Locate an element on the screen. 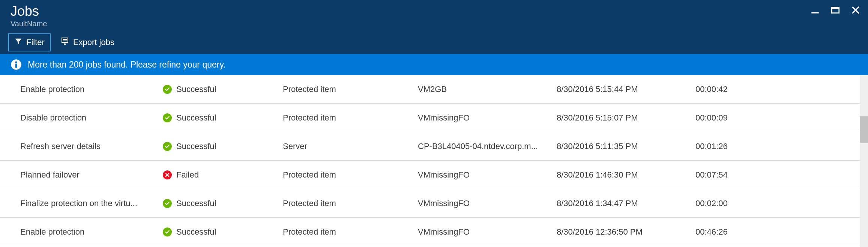  scrollbar-thumb is located at coordinates (864, 130).